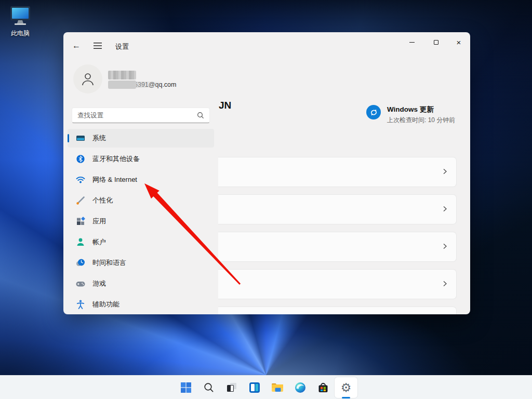 Image resolution: width=532 pixels, height=399 pixels. I want to click on windows-update-summary: Windows 更新 上次检查时间: 10 分钟前, so click(410, 115).